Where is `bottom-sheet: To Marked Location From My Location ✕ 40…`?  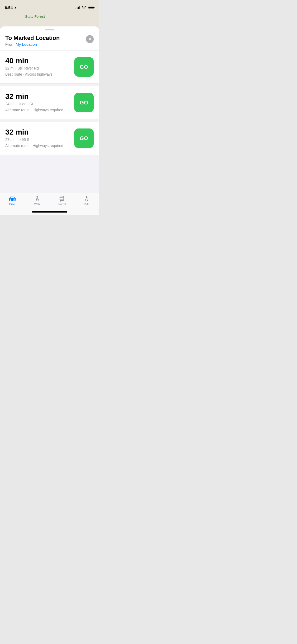
bottom-sheet: To Marked Location From My Location ✕ 40… is located at coordinates (50, 121).